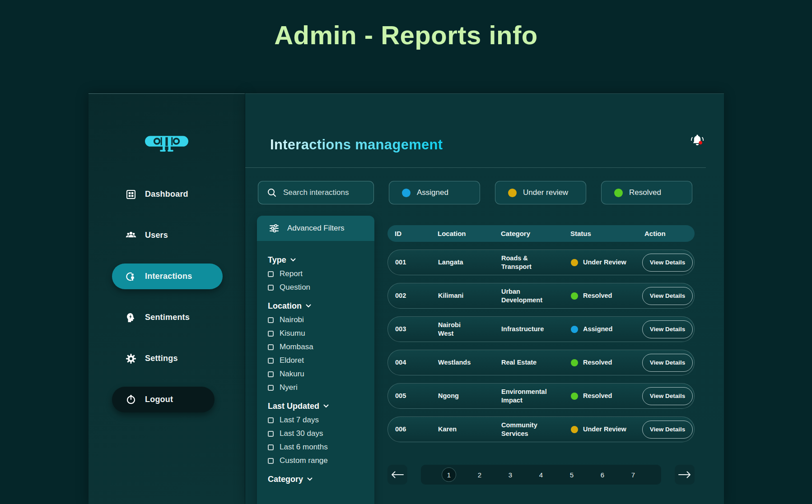  I want to click on cell-location: Langata, so click(454, 262).